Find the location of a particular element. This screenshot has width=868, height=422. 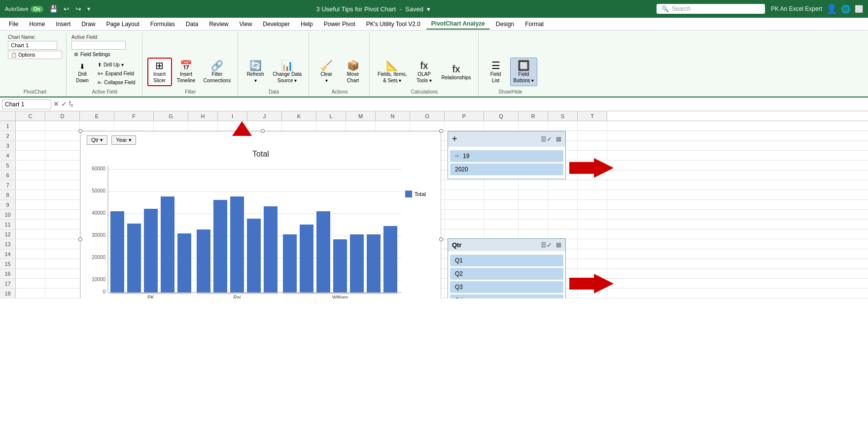

confirm-formula-icon: ✓ is located at coordinates (64, 104).